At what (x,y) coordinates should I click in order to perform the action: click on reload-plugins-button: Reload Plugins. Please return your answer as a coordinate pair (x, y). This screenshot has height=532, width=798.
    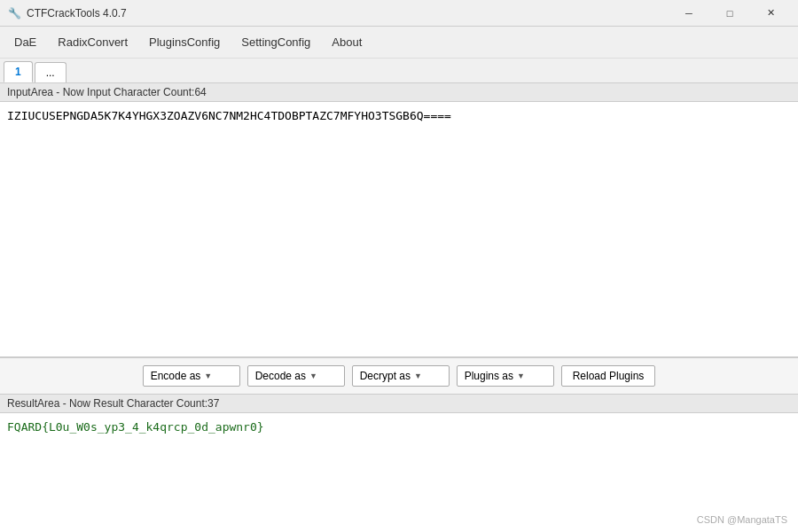
    Looking at the image, I should click on (608, 376).